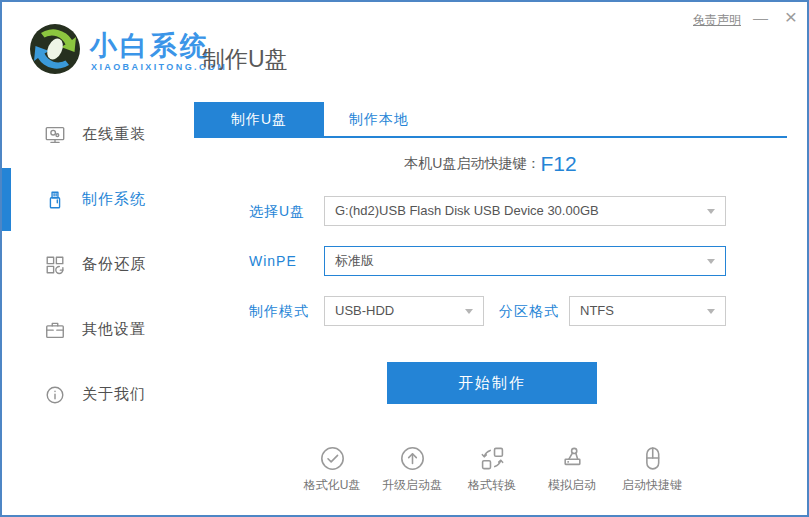  What do you see at coordinates (472, 163) in the screenshot?
I see `boot-hotkey-label: 本机U盘启动快捷键：` at bounding box center [472, 163].